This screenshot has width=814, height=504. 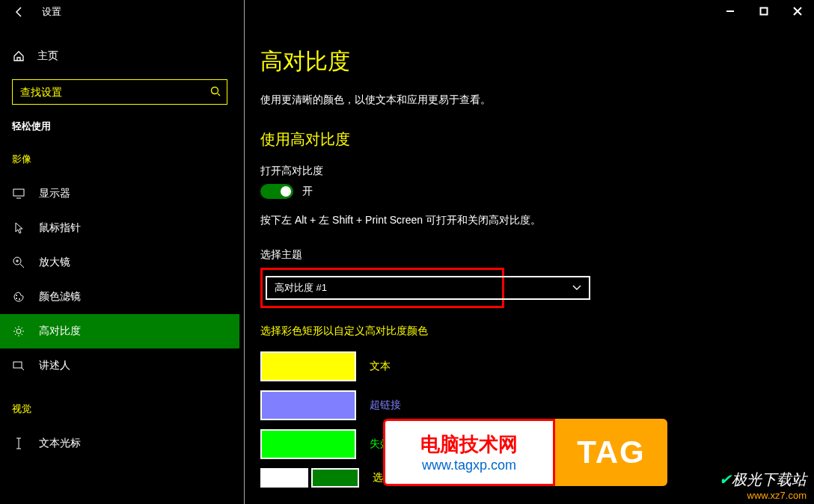 What do you see at coordinates (120, 366) in the screenshot?
I see `sidebar-item-narrator: 讲述人` at bounding box center [120, 366].